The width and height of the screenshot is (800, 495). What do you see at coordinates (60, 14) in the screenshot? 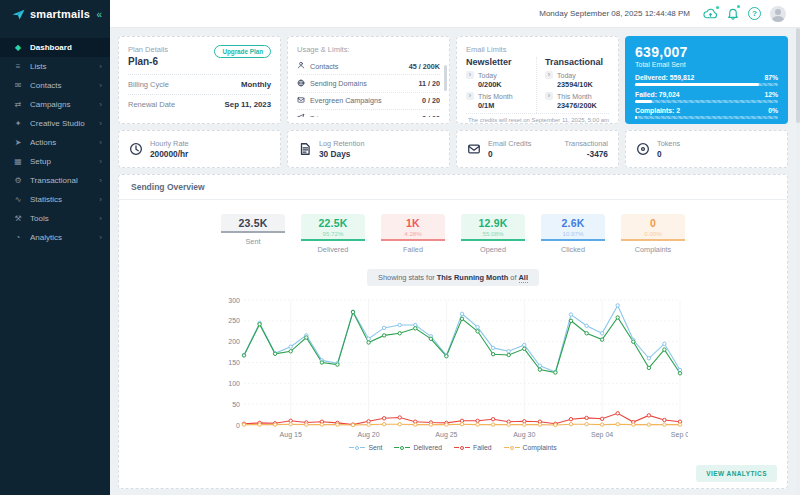
I see `brand-name: smartmails` at bounding box center [60, 14].